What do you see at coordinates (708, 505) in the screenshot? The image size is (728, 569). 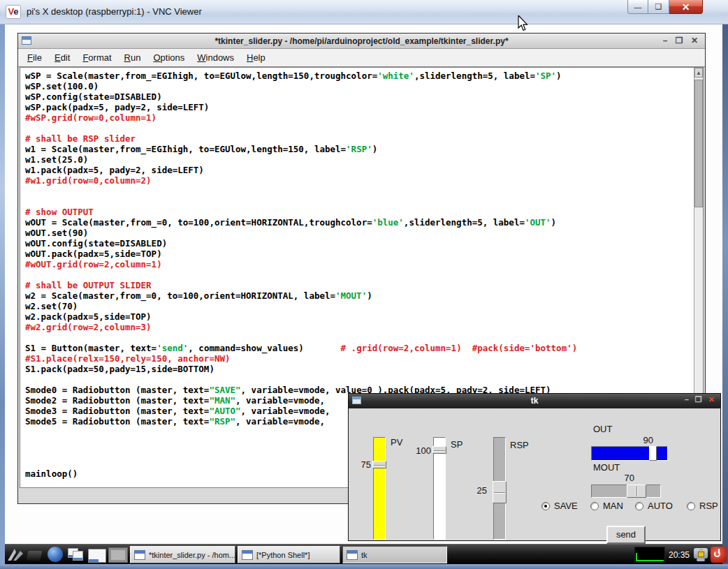 I see `radio-label: RSP` at bounding box center [708, 505].